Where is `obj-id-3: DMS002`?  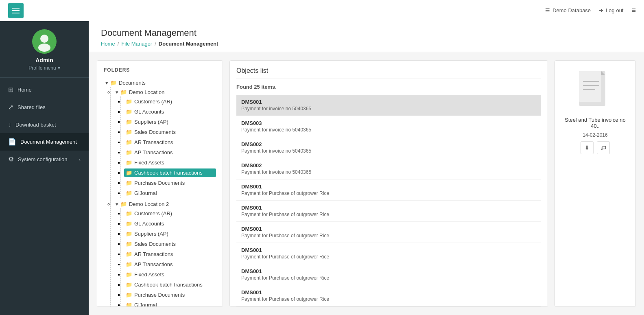
obj-id-3: DMS002 is located at coordinates (389, 165).